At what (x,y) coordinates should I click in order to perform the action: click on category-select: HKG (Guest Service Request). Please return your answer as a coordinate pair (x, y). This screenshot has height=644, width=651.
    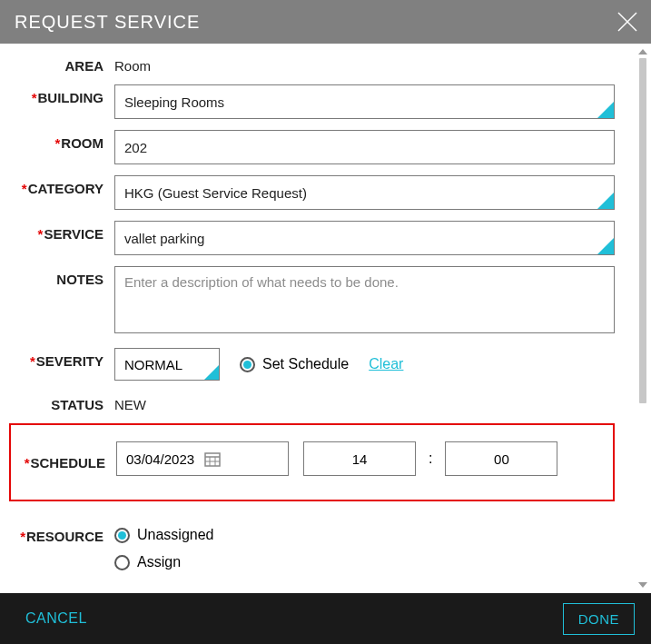
    Looking at the image, I should click on (365, 193).